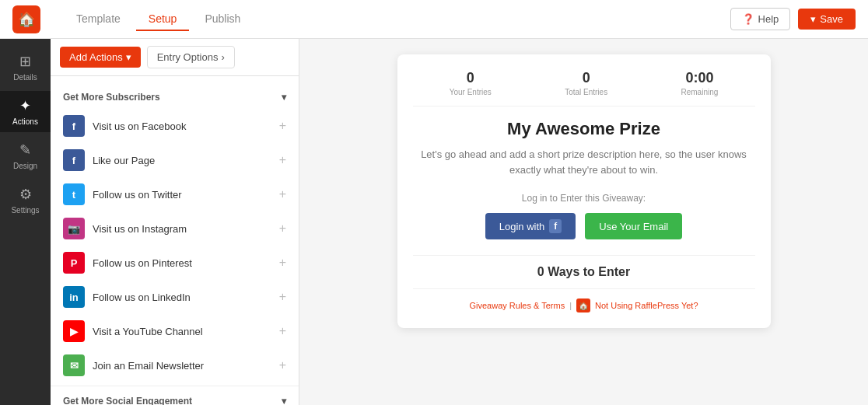 This screenshot has height=405, width=868. I want to click on pinterest-icon: P, so click(74, 263).